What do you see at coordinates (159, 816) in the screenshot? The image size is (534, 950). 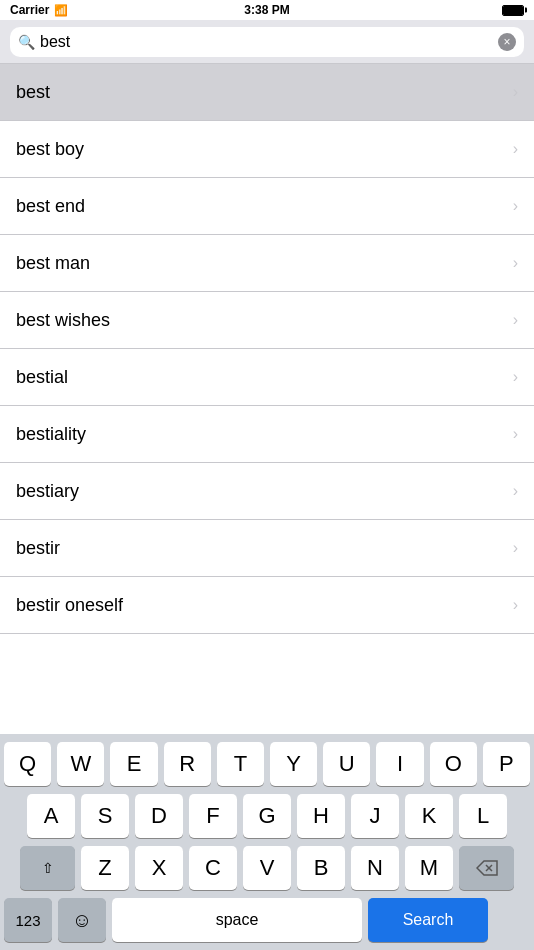 I see `key-d: D` at bounding box center [159, 816].